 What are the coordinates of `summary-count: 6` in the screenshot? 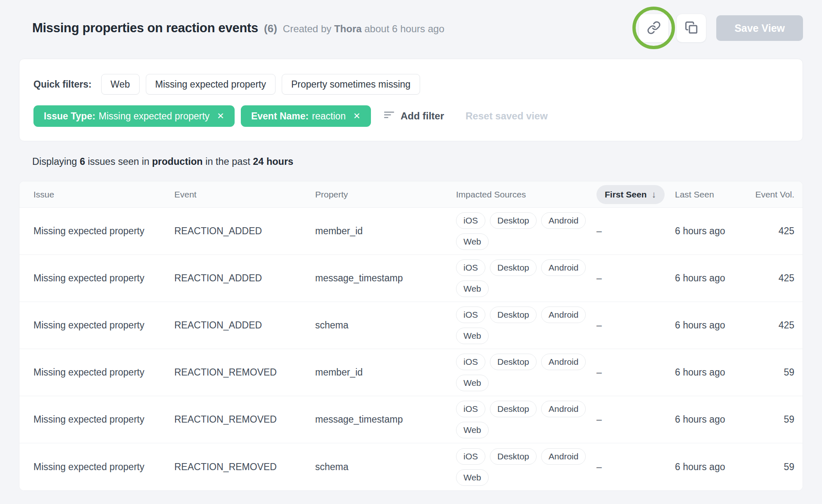 It's located at (83, 162).